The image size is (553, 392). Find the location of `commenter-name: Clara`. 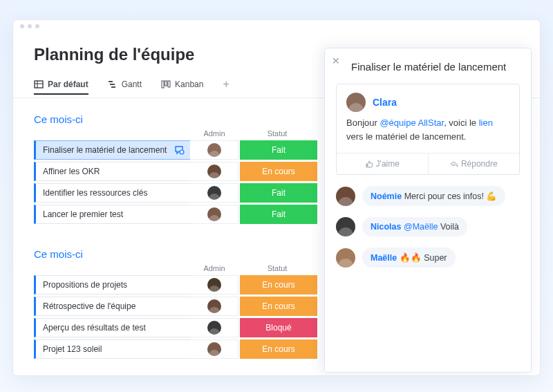

commenter-name: Clara is located at coordinates (384, 102).